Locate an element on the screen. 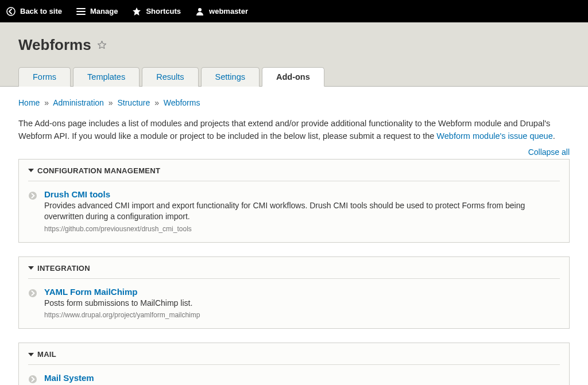 The image size is (588, 385). shortcuts-label: Shortcuts is located at coordinates (163, 11).